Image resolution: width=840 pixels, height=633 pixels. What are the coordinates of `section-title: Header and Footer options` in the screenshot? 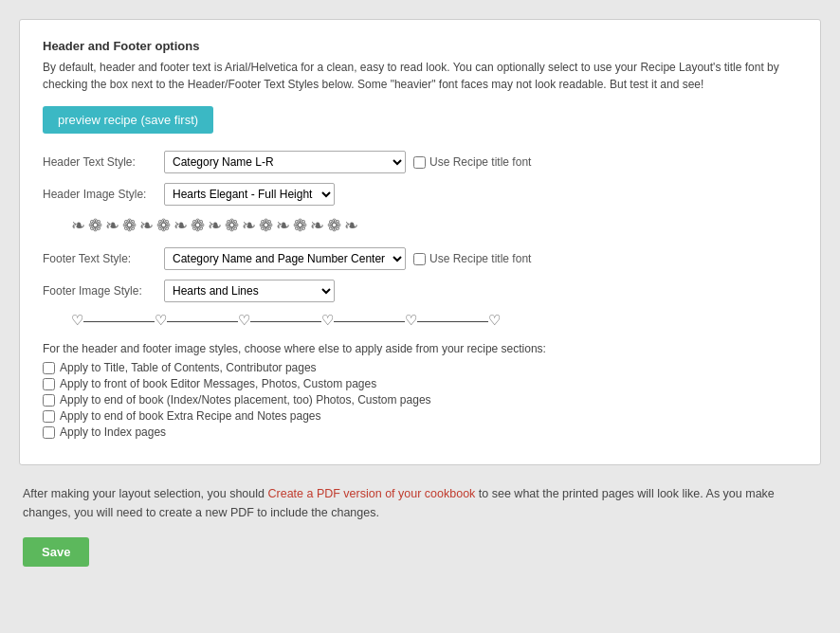 It's located at (420, 45).